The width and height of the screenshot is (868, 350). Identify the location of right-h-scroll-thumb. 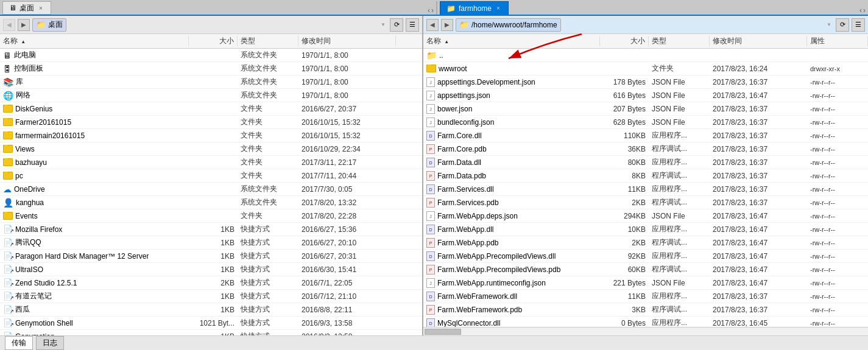
(443, 332).